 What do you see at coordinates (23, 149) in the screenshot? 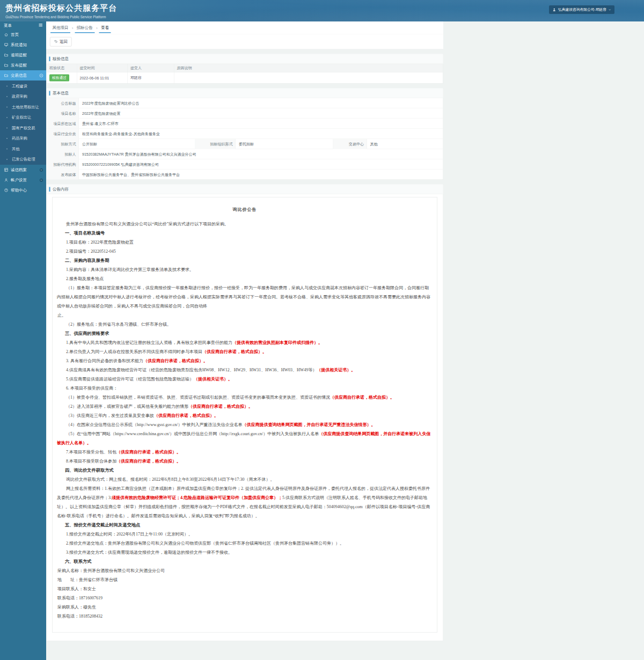
I see `submenu-item: 其他` at bounding box center [23, 149].